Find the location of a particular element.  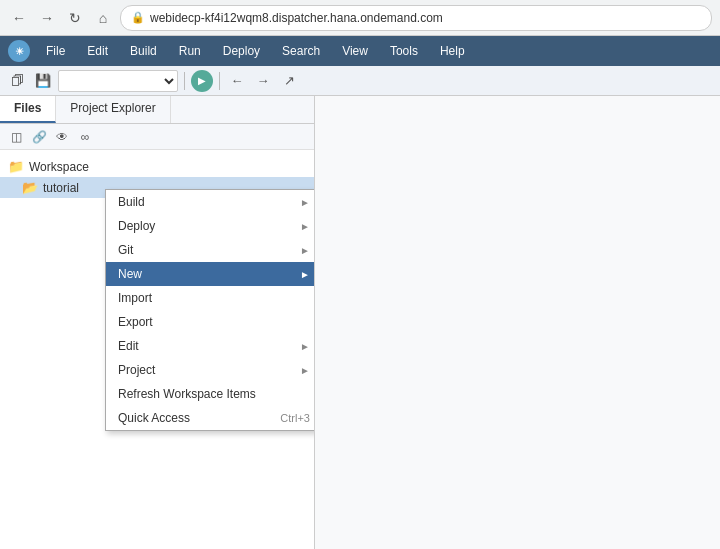

tab-files: Files is located at coordinates (28, 110).